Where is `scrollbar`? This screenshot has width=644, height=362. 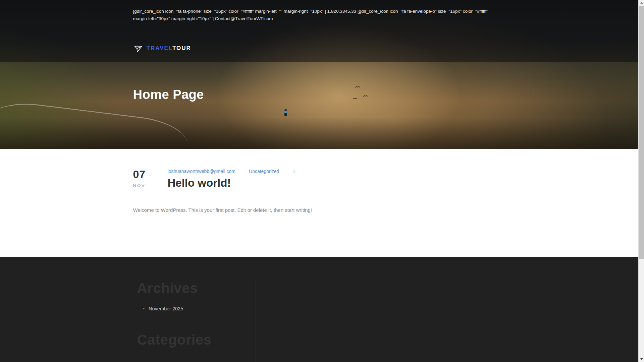
scrollbar is located at coordinates (641, 181).